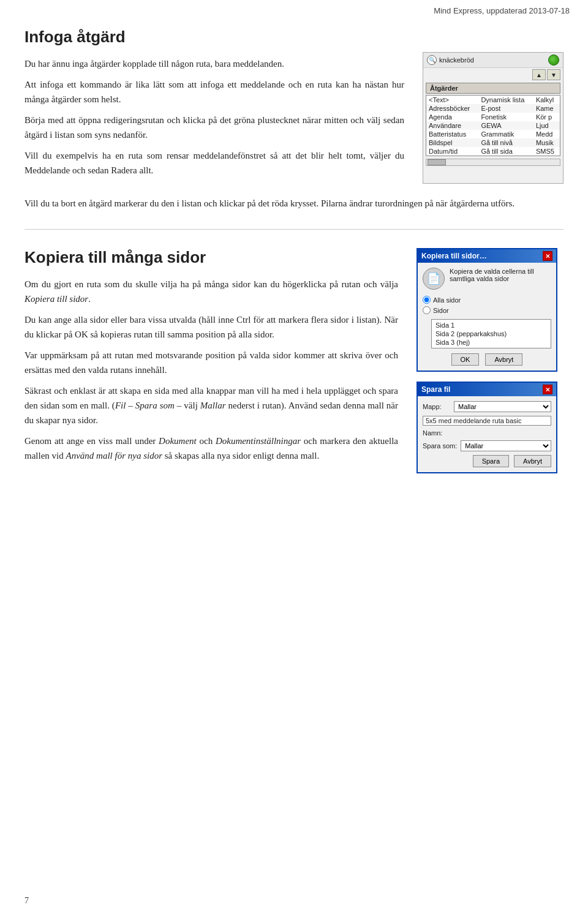  I want to click on radio-sidor-option: Sidor, so click(487, 310).